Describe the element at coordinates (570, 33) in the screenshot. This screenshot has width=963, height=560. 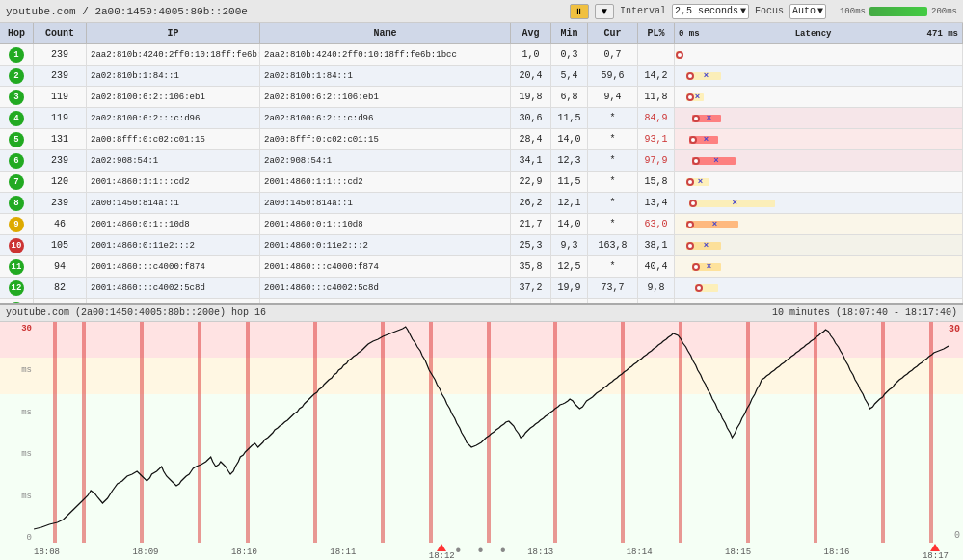
I see `col-min: Min` at that location.